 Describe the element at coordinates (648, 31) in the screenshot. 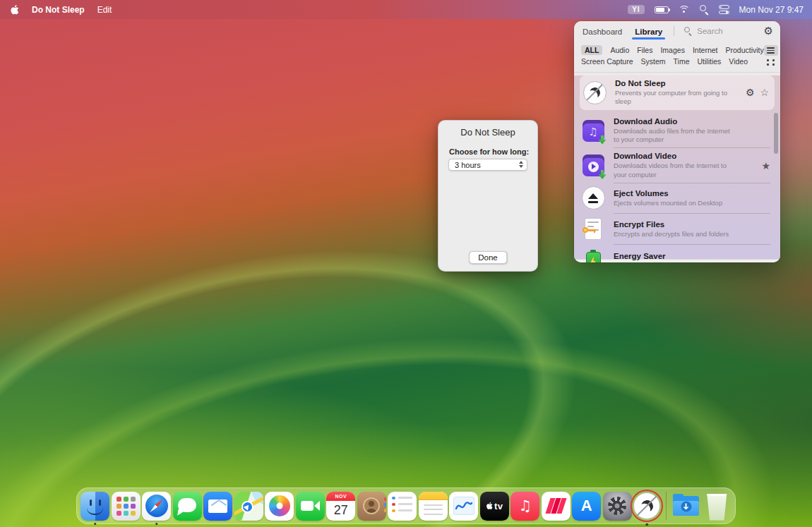

I see `tab-library: Library` at that location.